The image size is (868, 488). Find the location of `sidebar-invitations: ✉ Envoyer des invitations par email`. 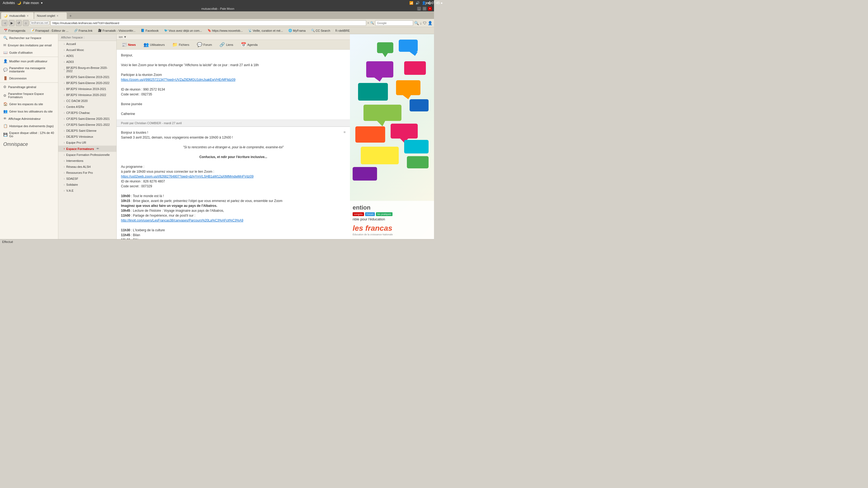

sidebar-invitations: ✉ Envoyer des invitations par email is located at coordinates (29, 45).